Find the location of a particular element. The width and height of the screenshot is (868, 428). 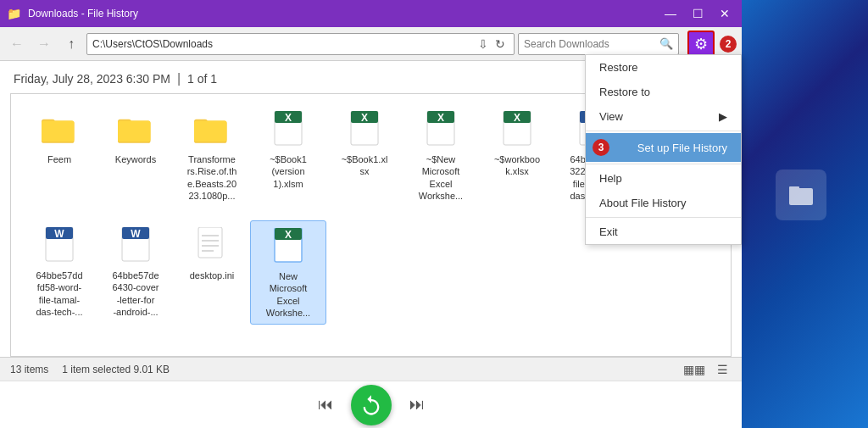

last-button: ⏭ is located at coordinates (417, 405).